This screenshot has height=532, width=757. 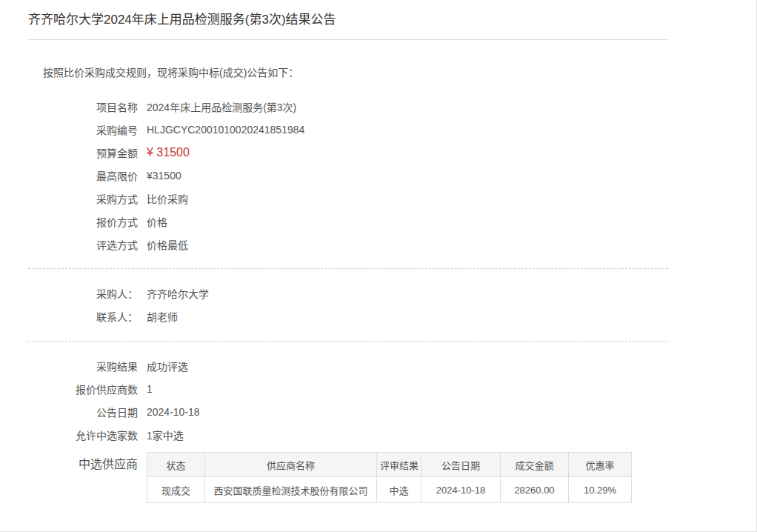 I want to click on winner-supplier-table: 状态 供应商名称 评审结果 公告日期 成交金额 优惠率 现成交 西安国联质量检测…, so click(x=390, y=477).